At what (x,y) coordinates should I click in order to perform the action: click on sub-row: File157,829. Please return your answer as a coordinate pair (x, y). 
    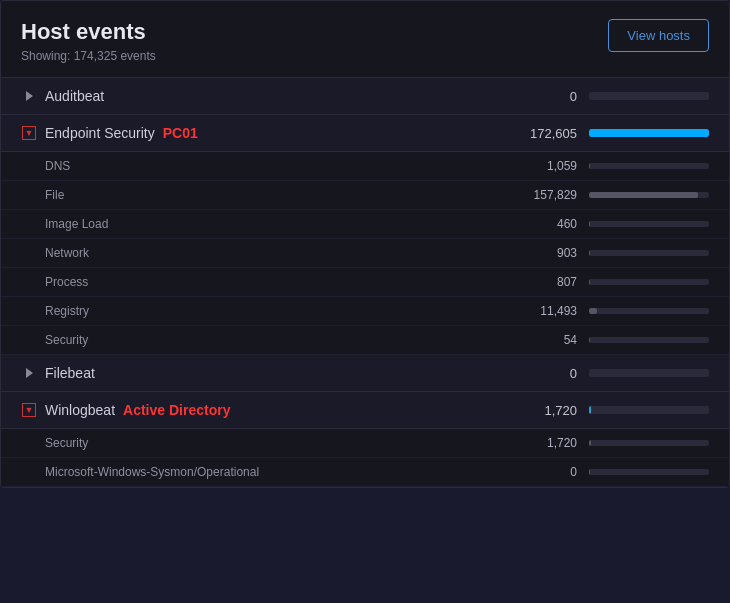
    Looking at the image, I should click on (365, 196).